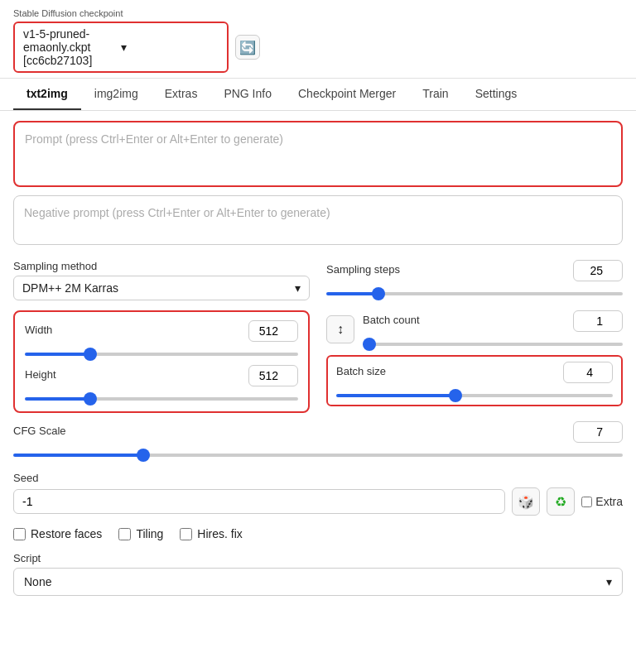 The height and width of the screenshot is (672, 636). I want to click on restore-faces-label: Restore faces, so click(58, 534).